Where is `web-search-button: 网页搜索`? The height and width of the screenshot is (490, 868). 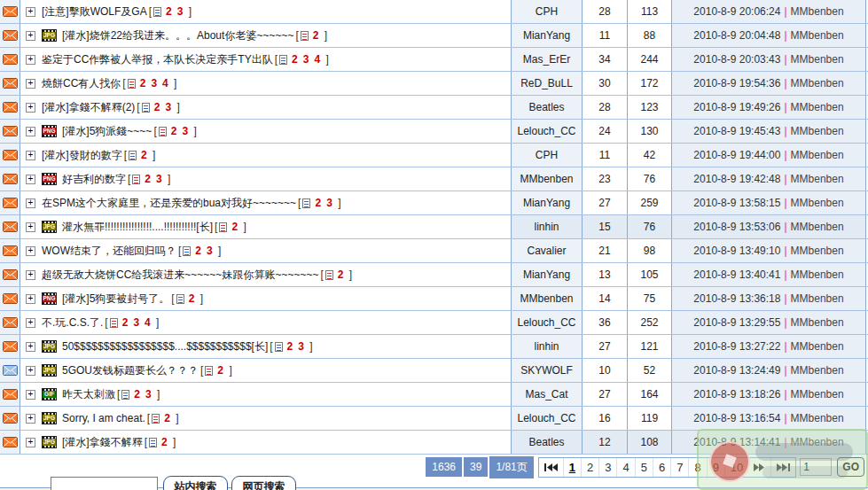
web-search-button: 网页搜索 is located at coordinates (264, 483).